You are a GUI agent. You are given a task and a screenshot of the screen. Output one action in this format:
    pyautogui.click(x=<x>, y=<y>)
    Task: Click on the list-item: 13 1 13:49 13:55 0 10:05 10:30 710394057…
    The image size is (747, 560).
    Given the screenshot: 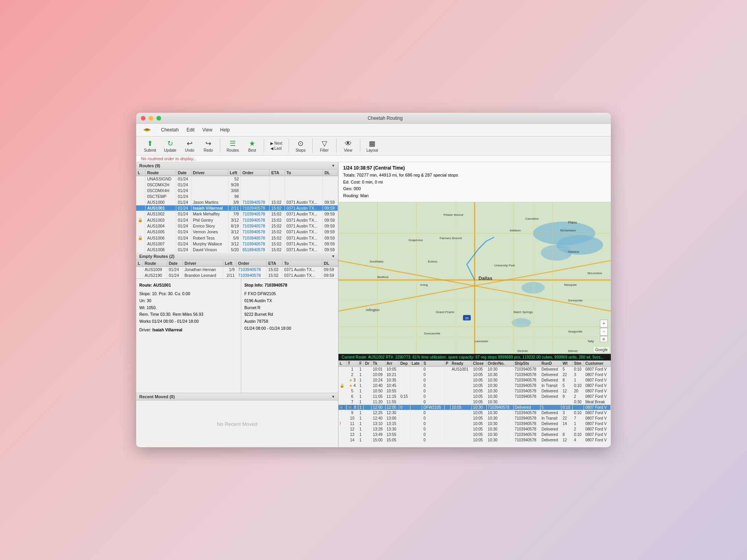 What is the action you would take?
    pyautogui.click(x=475, y=434)
    